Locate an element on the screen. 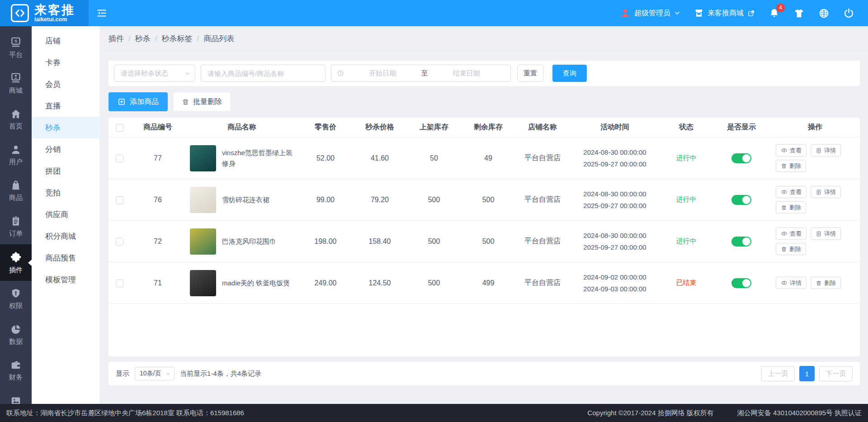 This screenshot has height=422, width=868. column-header: 操作 is located at coordinates (815, 128).